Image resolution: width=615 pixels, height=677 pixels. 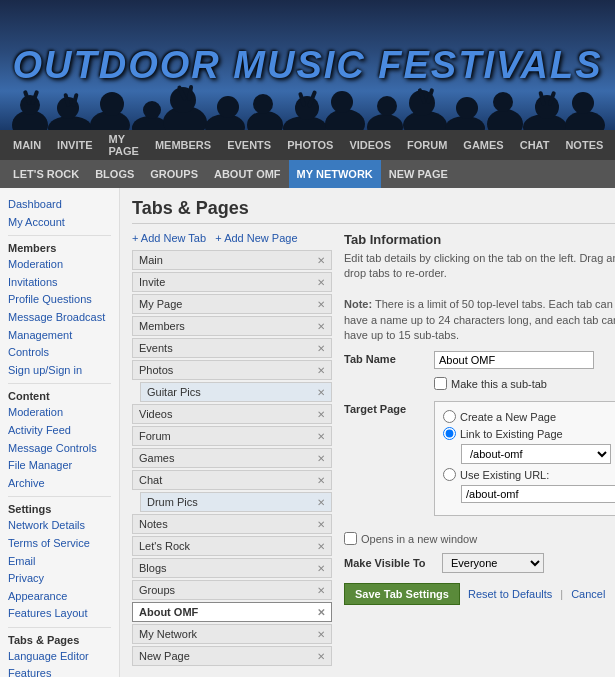 What do you see at coordinates (450, 474) in the screenshot?
I see `use-existing-url-radio` at bounding box center [450, 474].